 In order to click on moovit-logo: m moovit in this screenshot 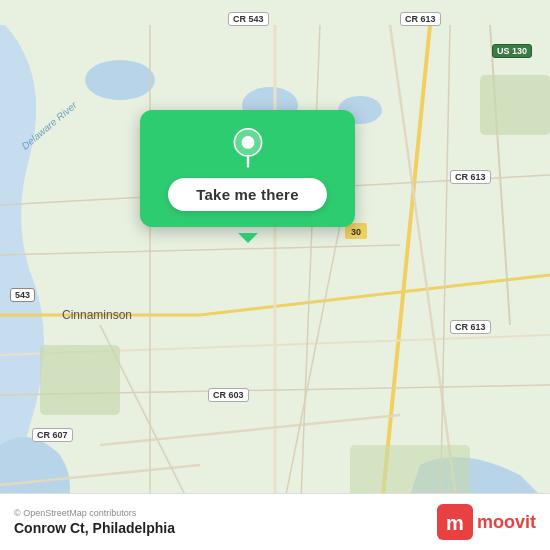, I will do `click(486, 522)`.